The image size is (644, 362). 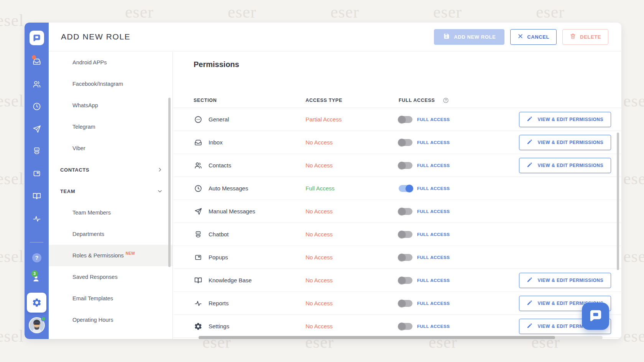 What do you see at coordinates (618, 201) in the screenshot?
I see `main-vertical-scrollbar` at bounding box center [618, 201].